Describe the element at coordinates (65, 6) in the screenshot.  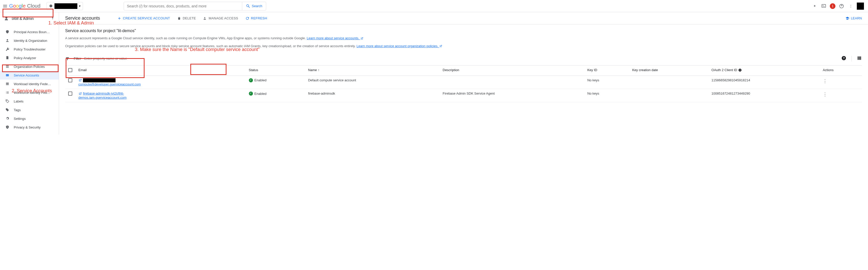
I see `project-selector: ▾` at that location.